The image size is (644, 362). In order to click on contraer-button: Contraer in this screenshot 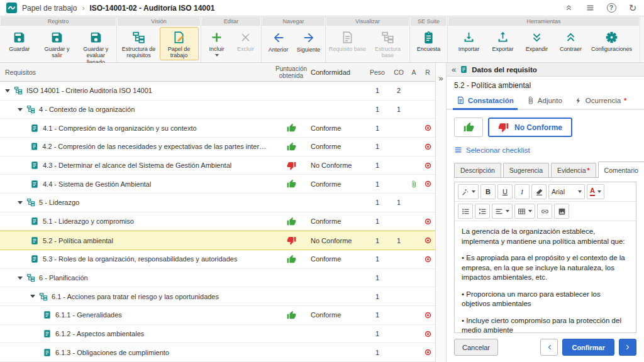, I will do `click(571, 44)`.